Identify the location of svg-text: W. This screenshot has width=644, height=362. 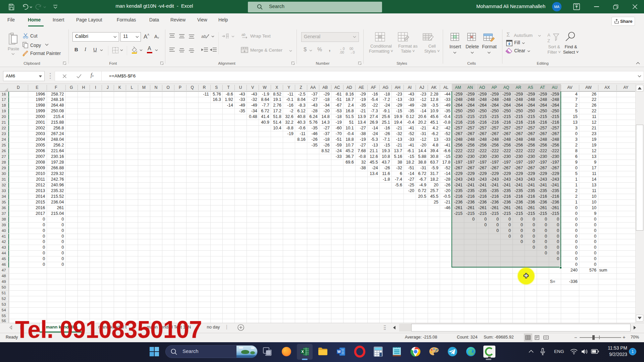
(339, 352).